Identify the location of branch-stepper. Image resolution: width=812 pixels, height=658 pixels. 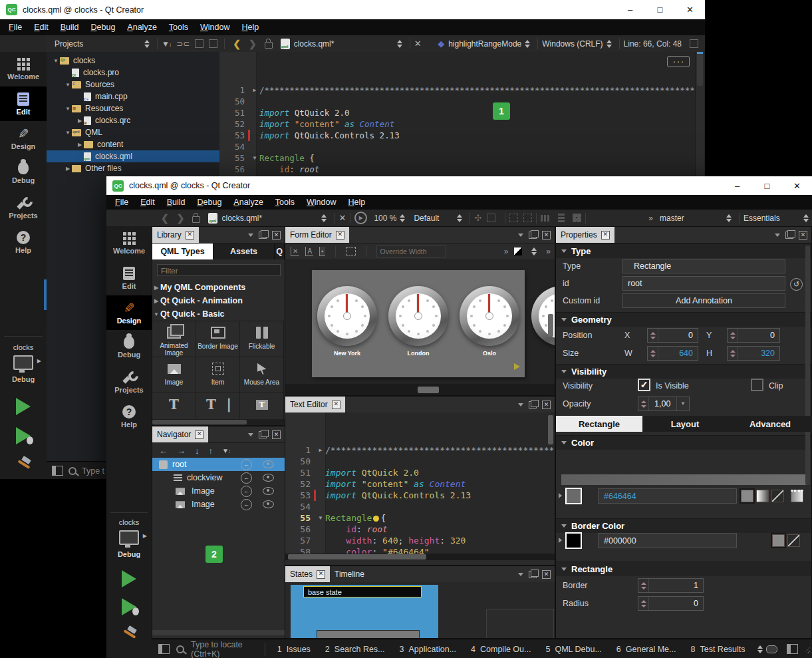
(729, 218).